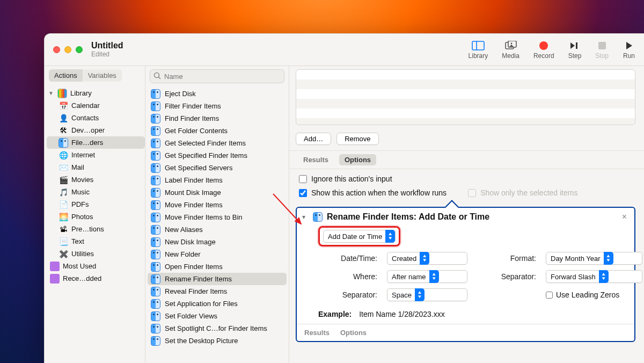  Describe the element at coordinates (63, 155) in the screenshot. I see `internet-icon: 🌐` at that location.